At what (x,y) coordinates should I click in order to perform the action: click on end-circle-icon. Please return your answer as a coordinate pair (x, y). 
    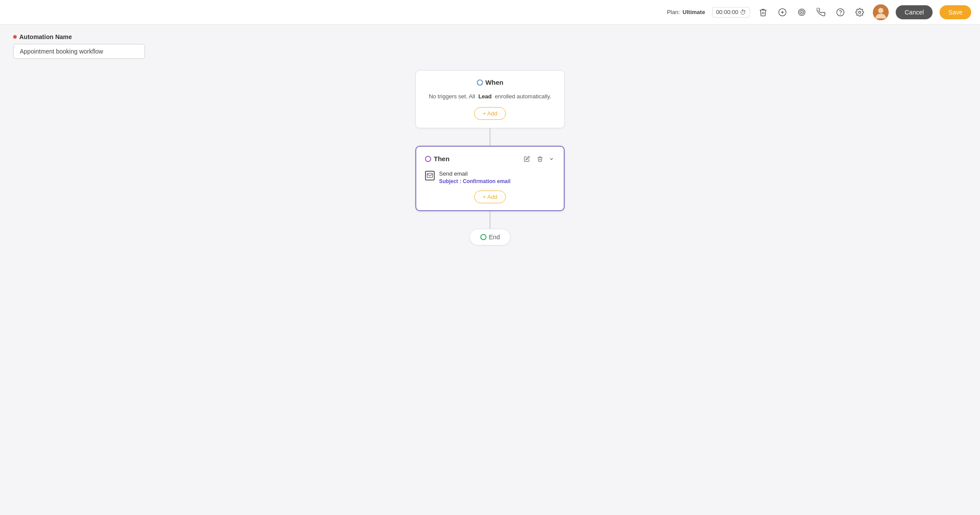
    Looking at the image, I should click on (483, 237).